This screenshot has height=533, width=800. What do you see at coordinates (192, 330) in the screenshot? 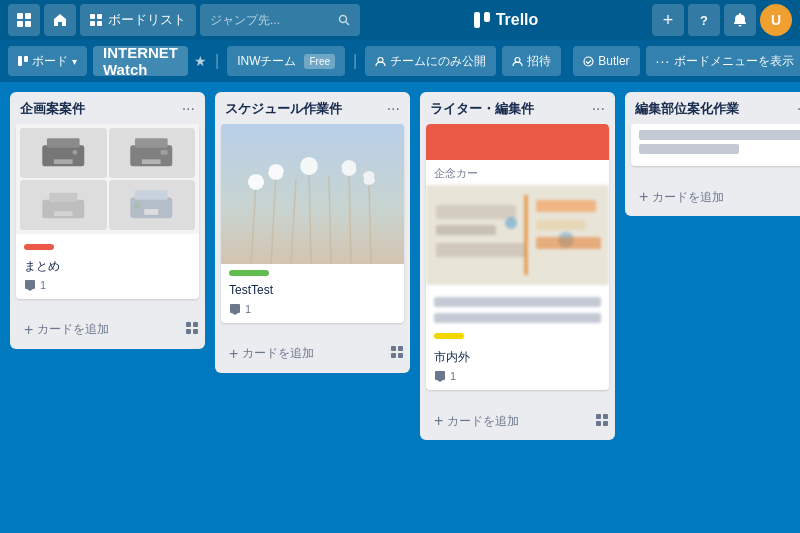
I see `column-1-template-btn` at bounding box center [192, 330].